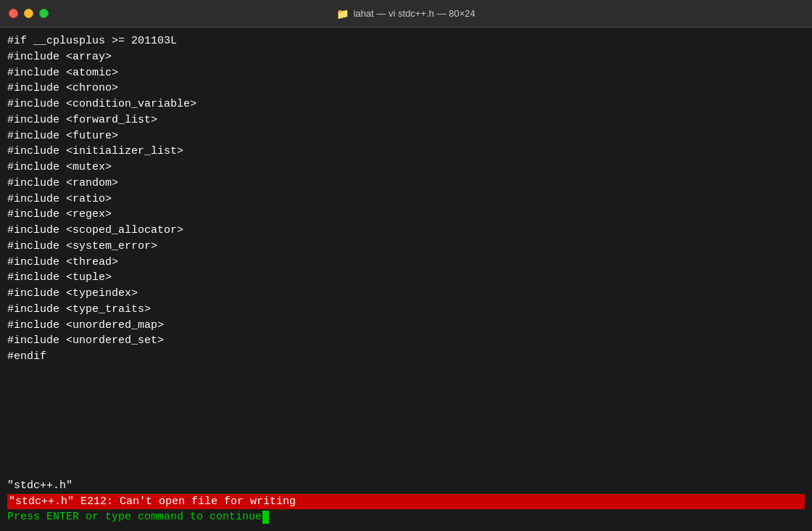 This screenshot has height=531, width=812. What do you see at coordinates (406, 136) in the screenshot?
I see `code-line: #include <future>` at bounding box center [406, 136].